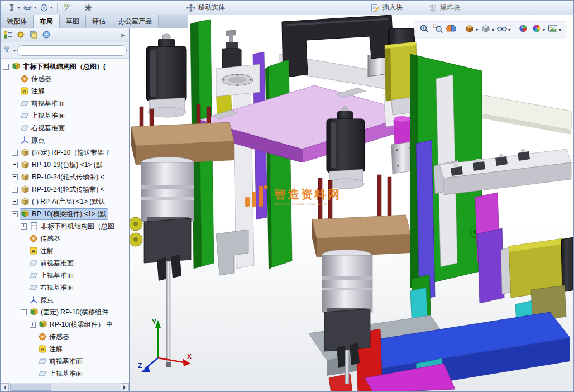 Image resolution: width=574 pixels, height=392 pixels. I want to click on scroll-track, so click(65, 388).